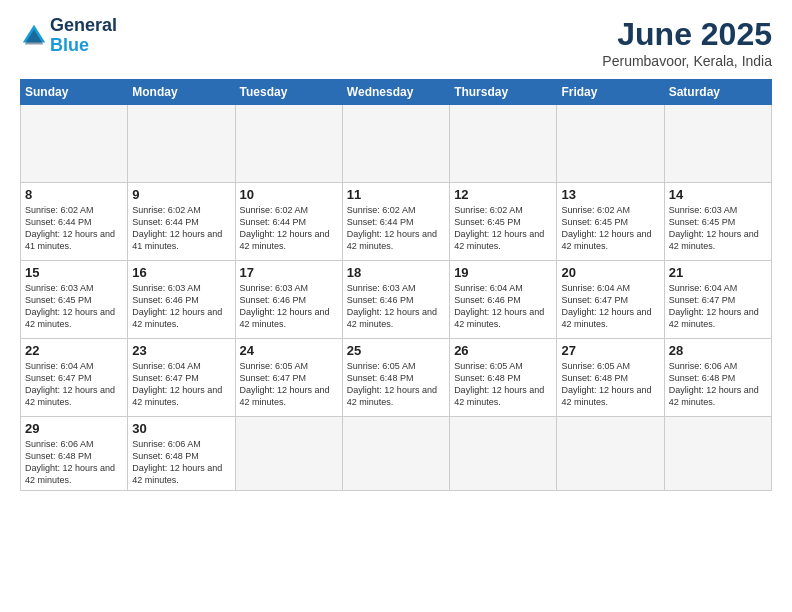  Describe the element at coordinates (181, 194) in the screenshot. I see `day-number: 9` at that location.